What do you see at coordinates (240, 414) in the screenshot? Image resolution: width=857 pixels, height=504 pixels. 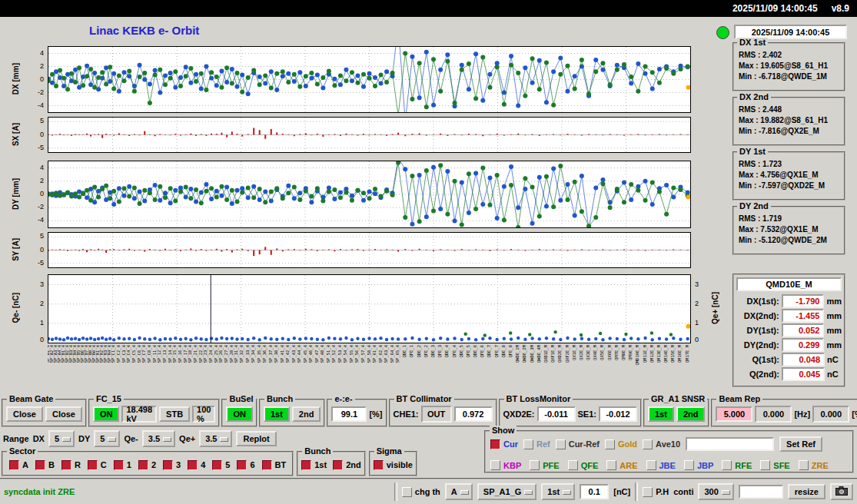 I see `busel-on-button: ON` at bounding box center [240, 414].